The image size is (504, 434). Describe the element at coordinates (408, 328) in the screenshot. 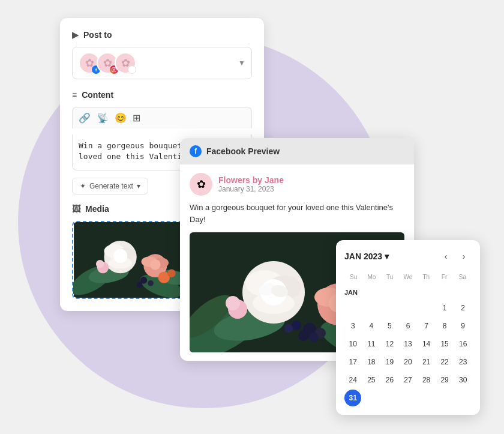

I see `calendar-widget: JAN 2023 ▾ ‹ › Su Mo Tu We Th Fr Sa JAN …` at that location.